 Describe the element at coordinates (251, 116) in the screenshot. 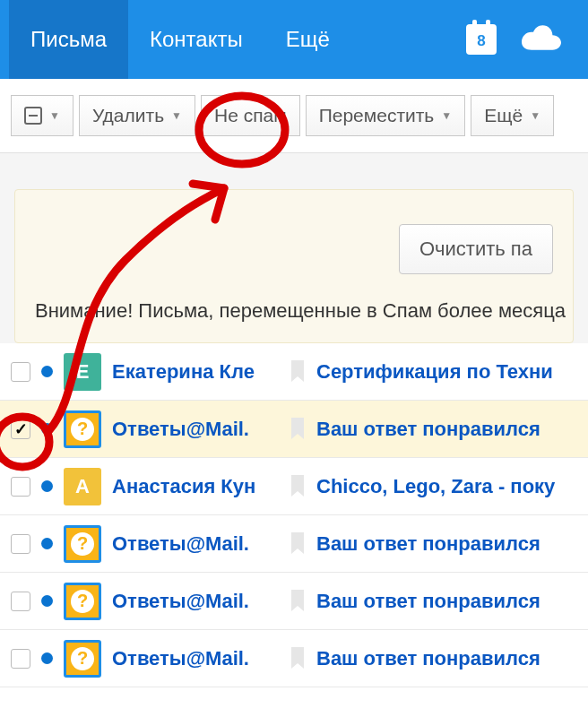

I see `not-spam-button: Не спам` at that location.